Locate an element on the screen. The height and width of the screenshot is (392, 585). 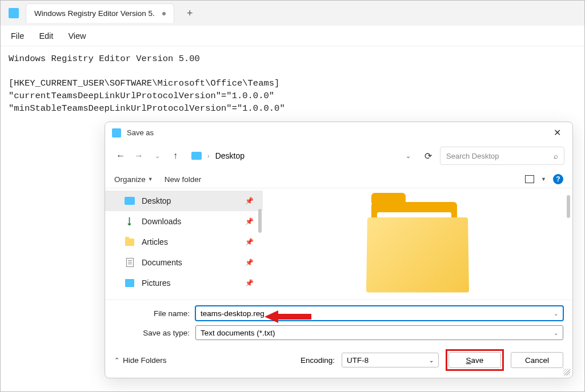
search-input: Search Desktop ⌕ is located at coordinates (502, 156).